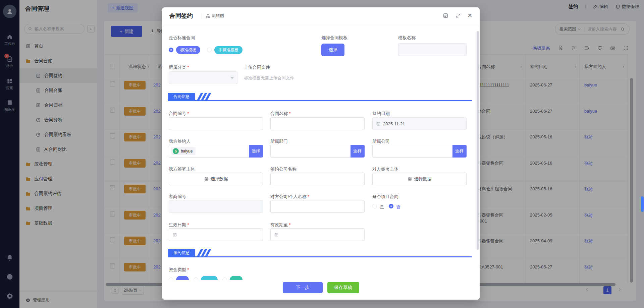  Describe the element at coordinates (179, 67) in the screenshot. I see `category-label: 所属分类` at that location.